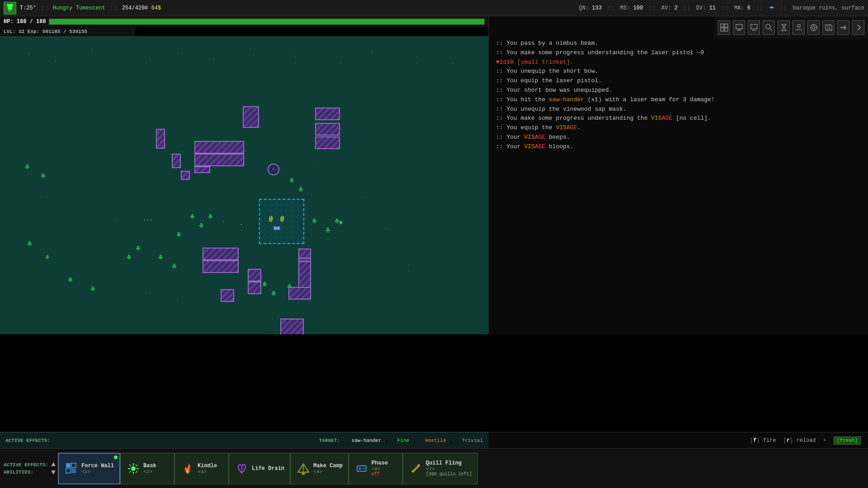  What do you see at coordinates (678, 71) in the screenshot?
I see `message-line: :: You unequip the short bow.` at bounding box center [678, 71].